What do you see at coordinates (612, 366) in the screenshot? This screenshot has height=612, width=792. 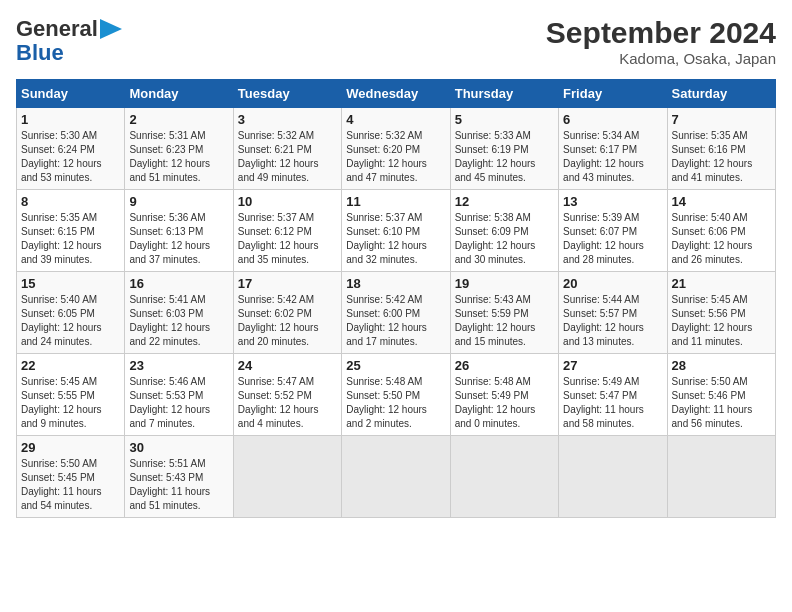 I see `day-number: 27` at bounding box center [612, 366].